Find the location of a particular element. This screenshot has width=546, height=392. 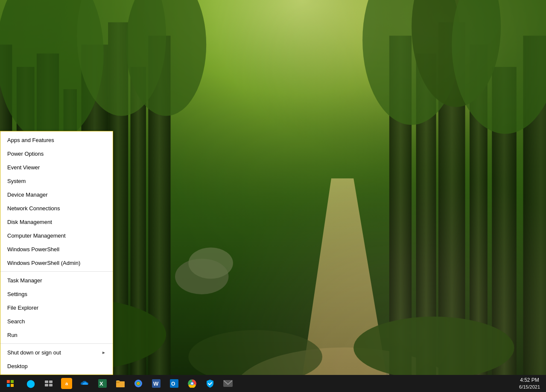

menu-item-file-explorer: File Explorer is located at coordinates (56, 308).